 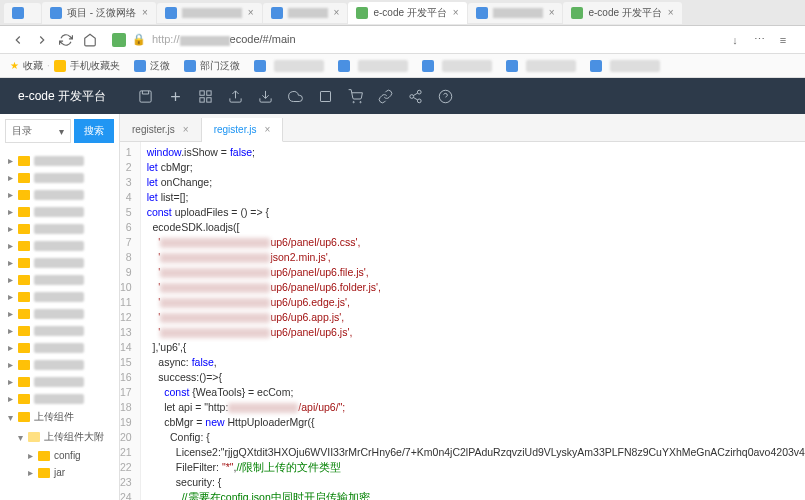 I want to click on forward-button, so click(x=42, y=40).